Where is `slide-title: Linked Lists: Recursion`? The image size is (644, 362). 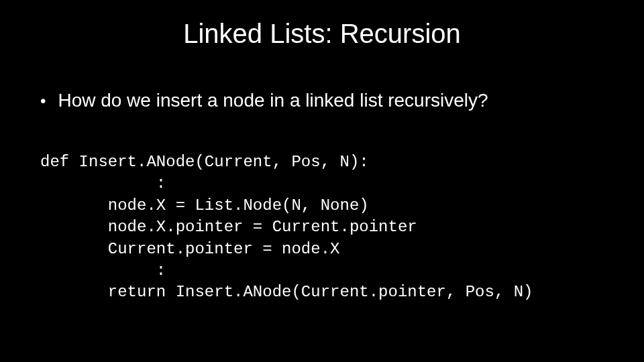 slide-title: Linked Lists: Recursion is located at coordinates (322, 34).